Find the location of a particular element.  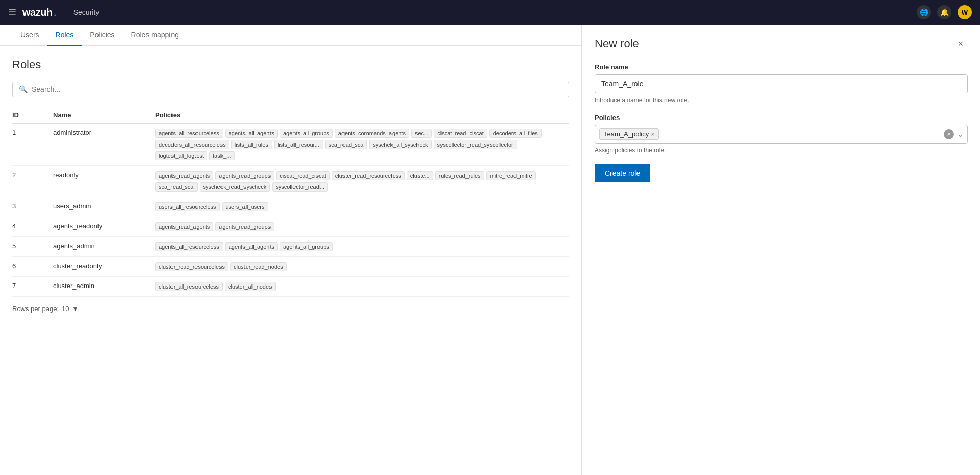

tabs-bar: Users Roles Policies Roles mapping is located at coordinates (291, 35).